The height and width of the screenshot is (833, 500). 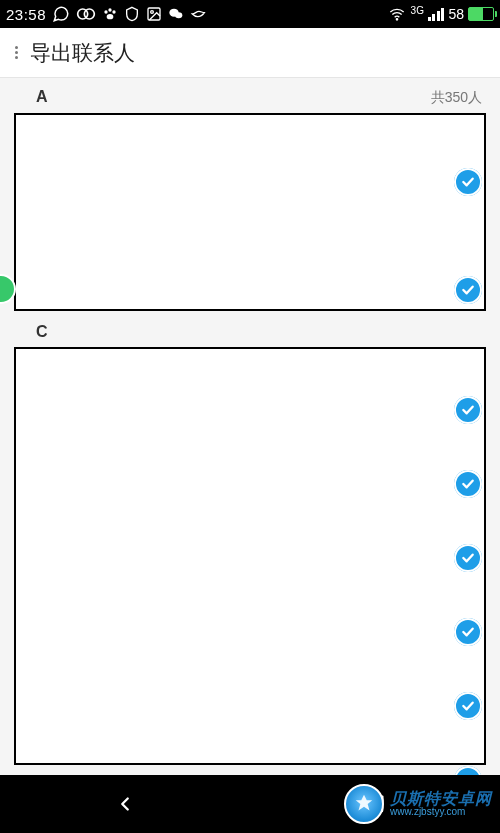 What do you see at coordinates (26, 14) in the screenshot?
I see `status-time: 23:58` at bounding box center [26, 14].